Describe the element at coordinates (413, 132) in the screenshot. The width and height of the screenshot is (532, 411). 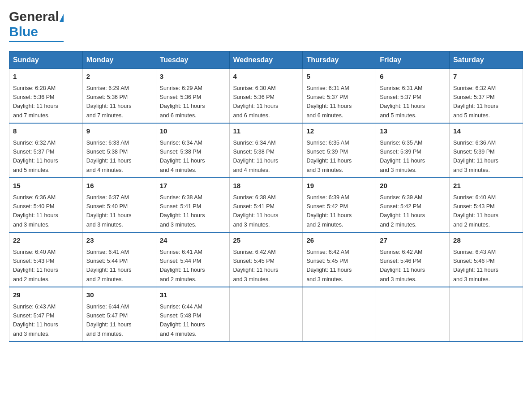
I see `day-number: 13` at that location.